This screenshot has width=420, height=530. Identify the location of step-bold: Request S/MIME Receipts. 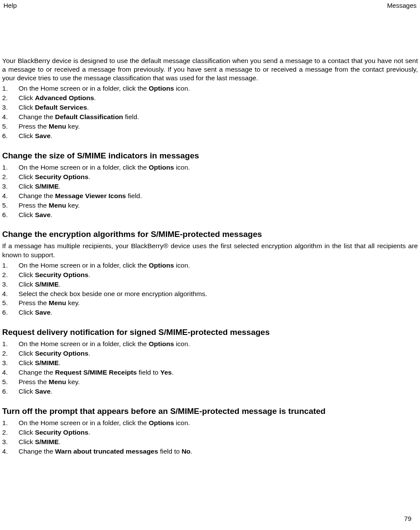
(96, 372).